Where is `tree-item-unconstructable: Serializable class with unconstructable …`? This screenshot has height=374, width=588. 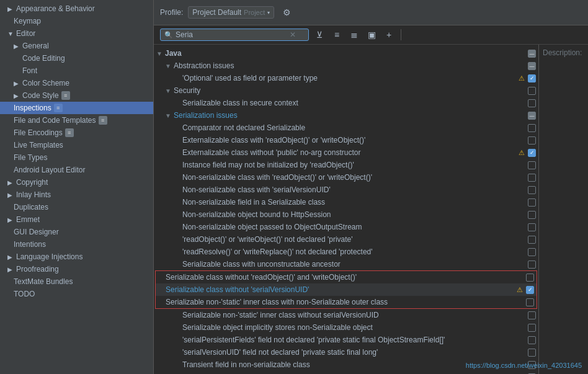
tree-item-unconstructable: Serializable class with unconstructable … is located at coordinates (346, 264).